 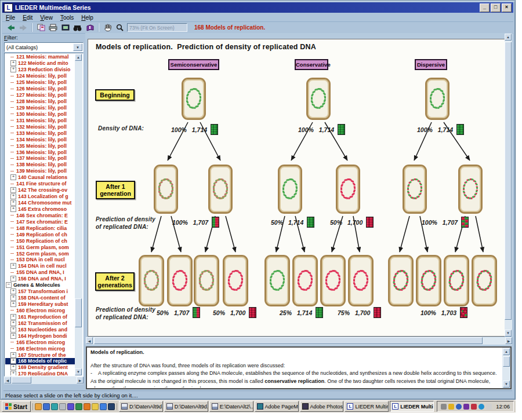 What do you see at coordinates (231, 407) in the screenshot?
I see `task-button: E:\DatenAlt2\...` at bounding box center [231, 407].